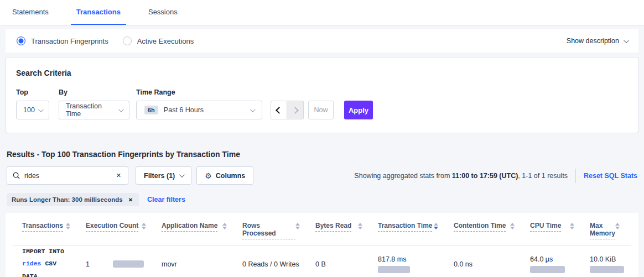 This screenshot has height=277, width=644. I want to click on filters-label: Filters (1), so click(159, 176).